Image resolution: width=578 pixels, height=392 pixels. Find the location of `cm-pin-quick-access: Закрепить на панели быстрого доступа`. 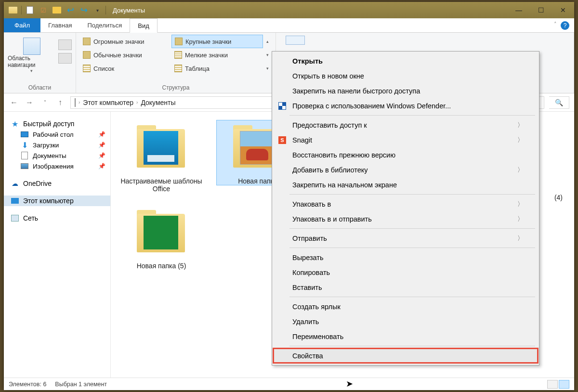

cm-pin-quick-access: Закрепить на панели быстрого доступа is located at coordinates (406, 91).